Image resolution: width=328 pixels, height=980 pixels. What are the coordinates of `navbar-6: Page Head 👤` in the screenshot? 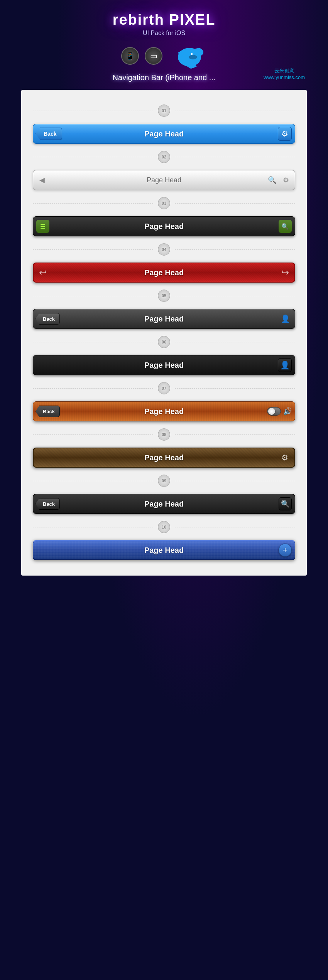 It's located at (164, 365).